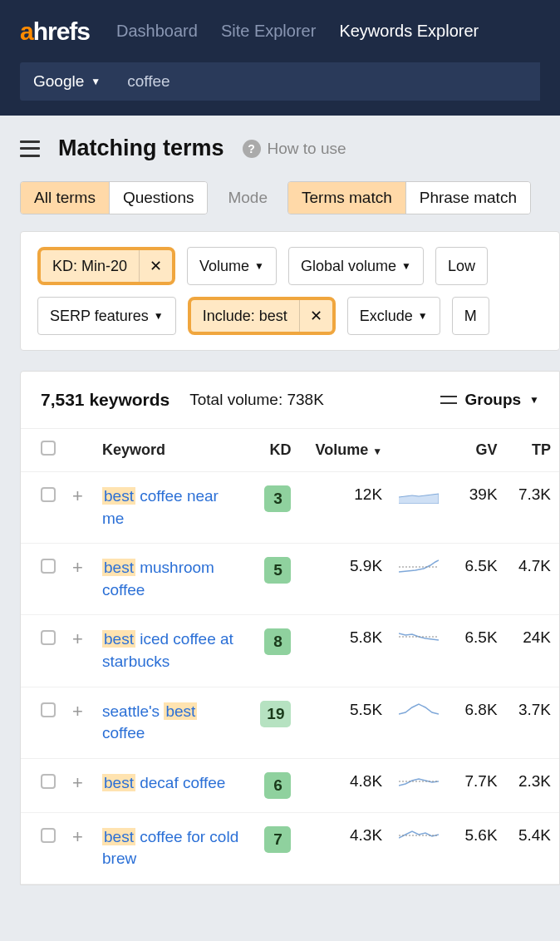  I want to click on groups-toggle: Groups ▼, so click(490, 400).